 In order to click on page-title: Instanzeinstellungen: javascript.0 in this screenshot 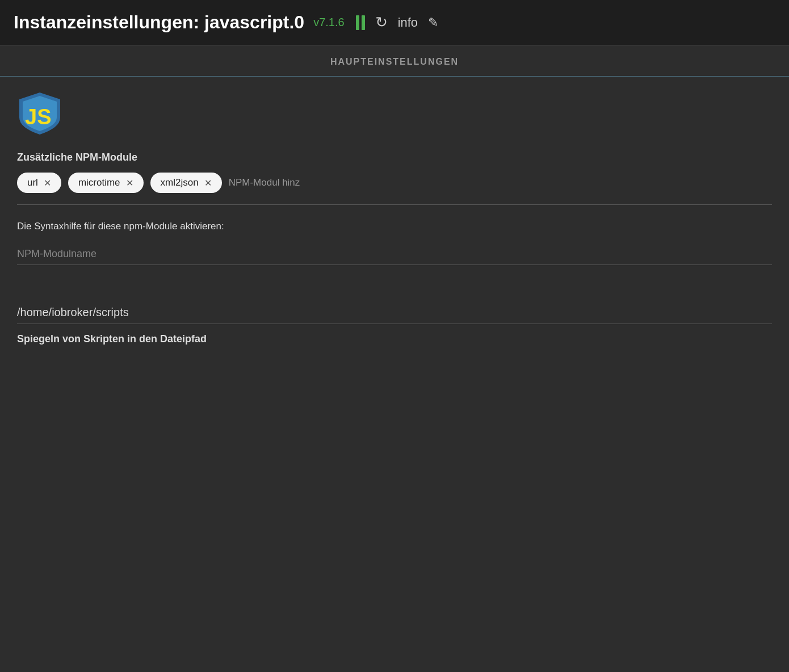, I will do `click(159, 23)`.